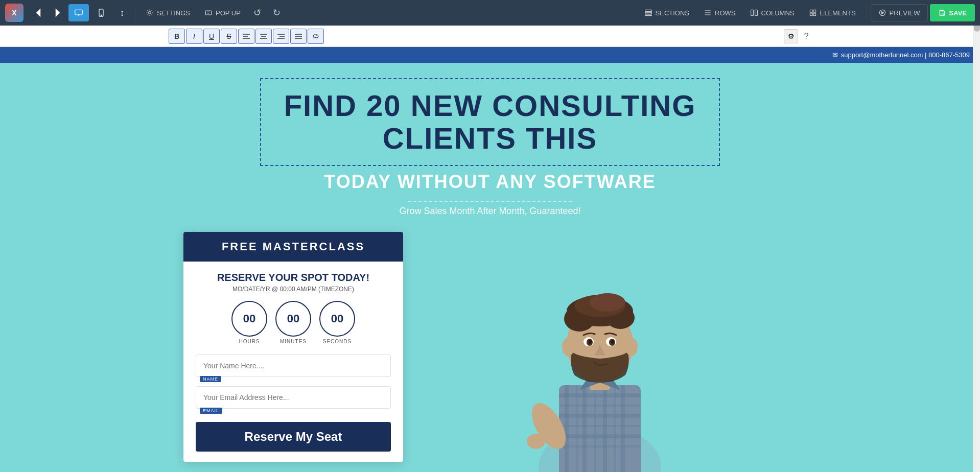  Describe the element at coordinates (958, 13) in the screenshot. I see `save-label: SAVE` at that location.